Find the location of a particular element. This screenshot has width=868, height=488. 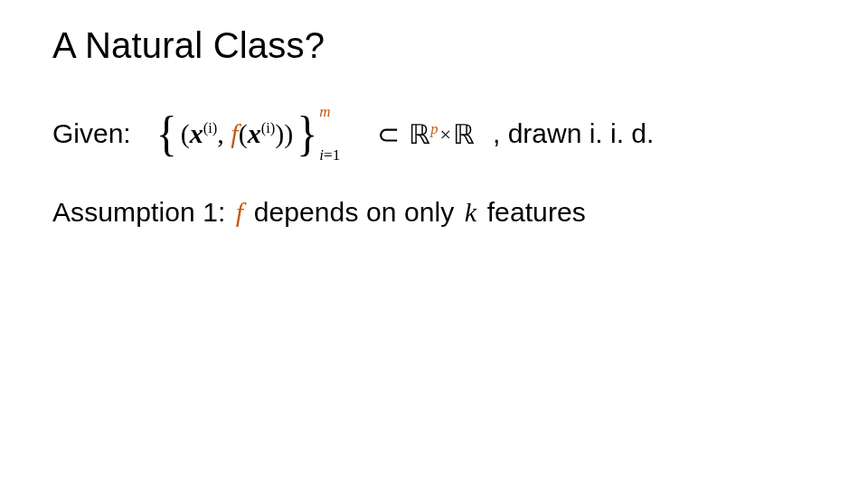

limit-top-m: m is located at coordinates (325, 112).